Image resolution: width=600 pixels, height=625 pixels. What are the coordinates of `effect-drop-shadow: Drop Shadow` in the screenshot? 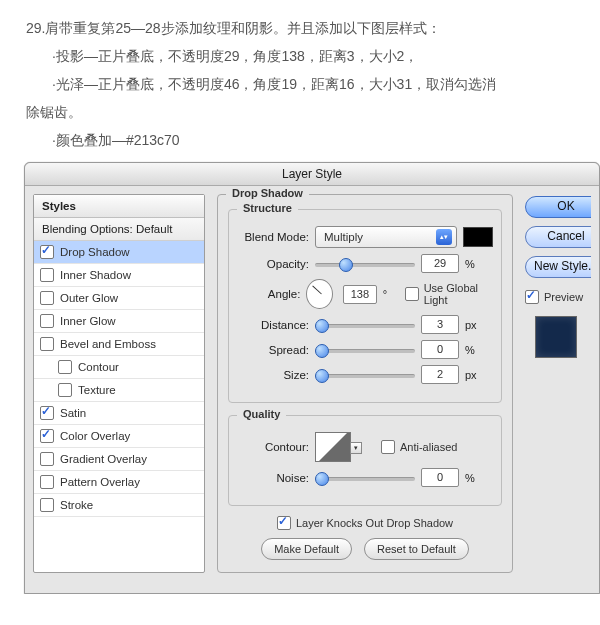 It's located at (119, 252).